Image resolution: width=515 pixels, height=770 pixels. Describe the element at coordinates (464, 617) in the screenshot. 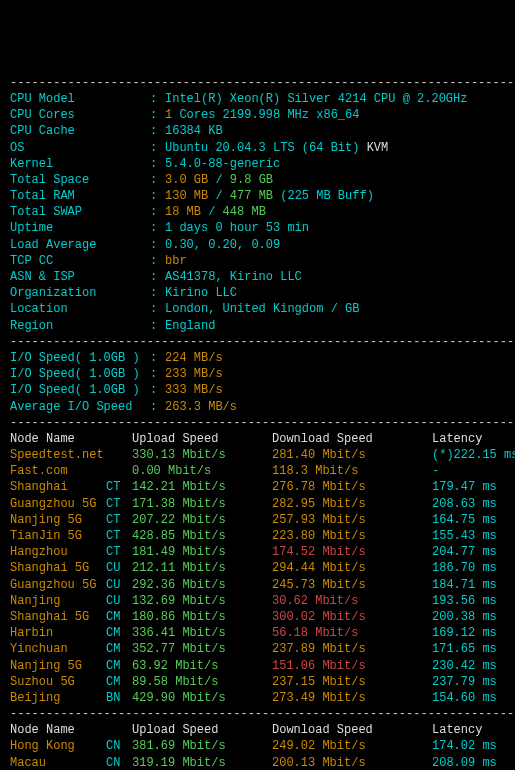

I see `latency: 200.38 ms` at that location.